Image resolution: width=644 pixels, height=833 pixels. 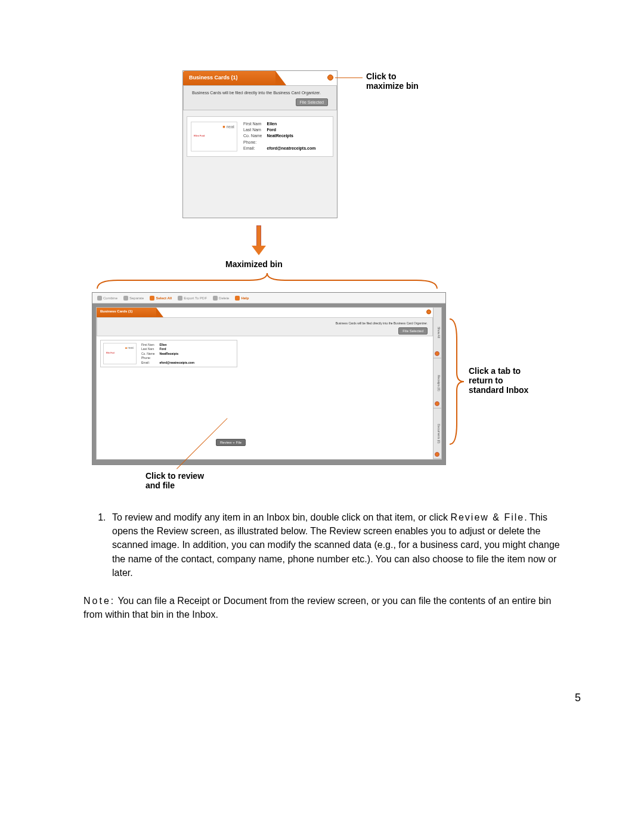 What do you see at coordinates (260, 137) in the screenshot?
I see `business-card-row: neat Ellen Ford First Nam Ellen Last Nam…` at bounding box center [260, 137].